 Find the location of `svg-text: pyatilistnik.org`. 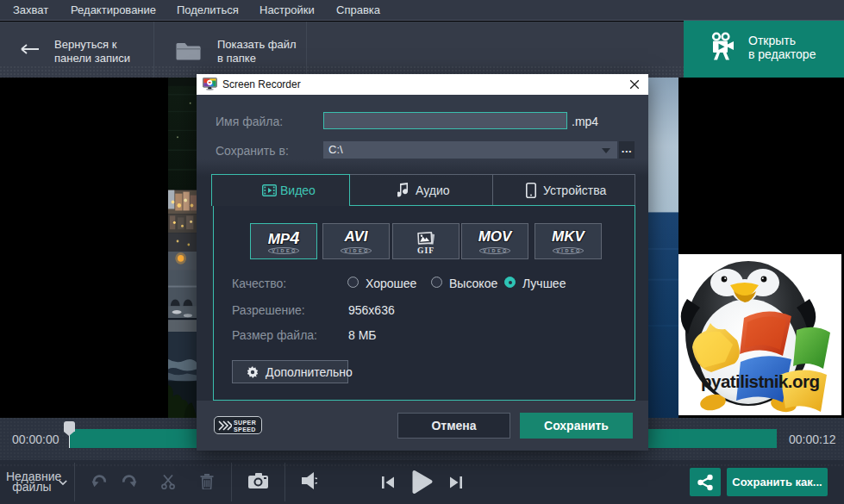

svg-text: pyatilistnik.org is located at coordinates (760, 381).